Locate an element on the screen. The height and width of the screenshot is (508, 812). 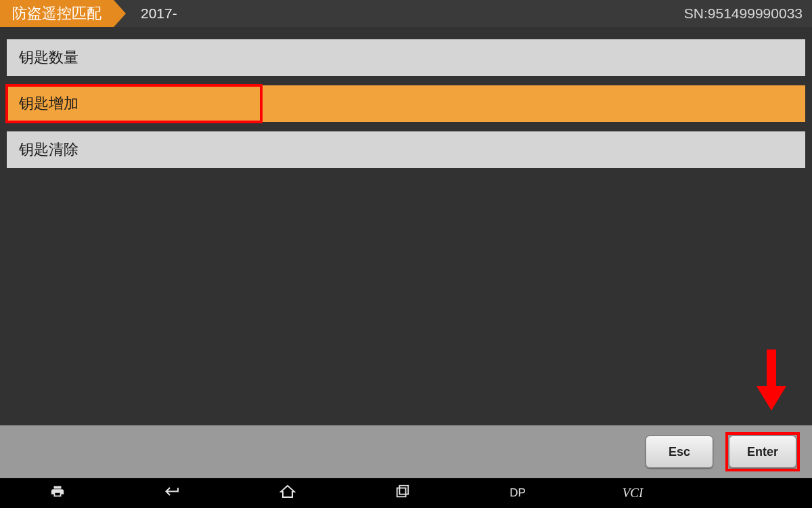
nav-recent-button is located at coordinates (403, 493).